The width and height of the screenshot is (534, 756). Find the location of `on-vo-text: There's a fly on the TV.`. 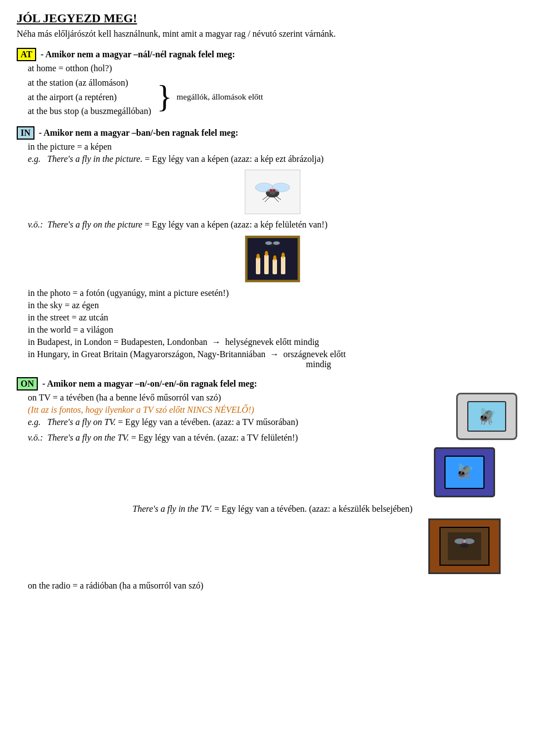

on-vo-text: There's a fly on the TV. is located at coordinates (88, 437).